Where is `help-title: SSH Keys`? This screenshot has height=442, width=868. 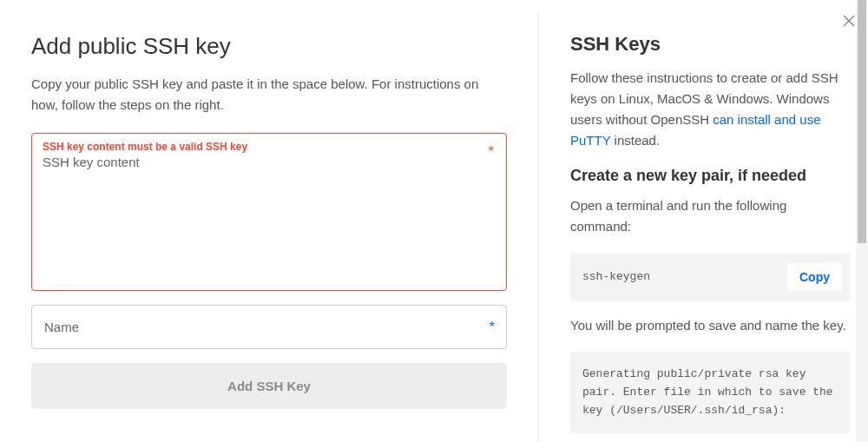
help-title: SSH Keys is located at coordinates (710, 44).